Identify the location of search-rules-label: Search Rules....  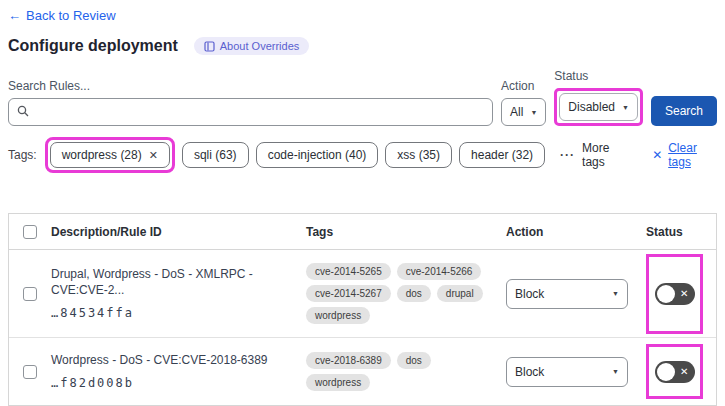
(250, 86).